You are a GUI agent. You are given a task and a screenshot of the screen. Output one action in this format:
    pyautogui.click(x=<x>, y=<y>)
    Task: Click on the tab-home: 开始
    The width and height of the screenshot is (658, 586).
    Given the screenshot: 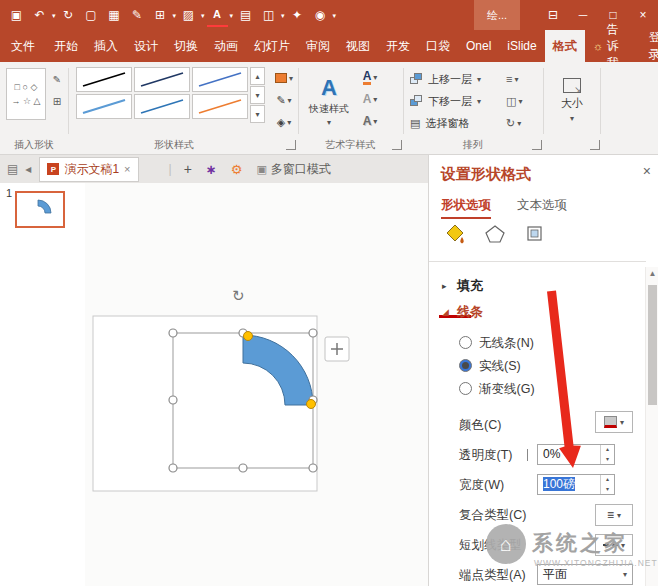 What is the action you would take?
    pyautogui.click(x=66, y=46)
    